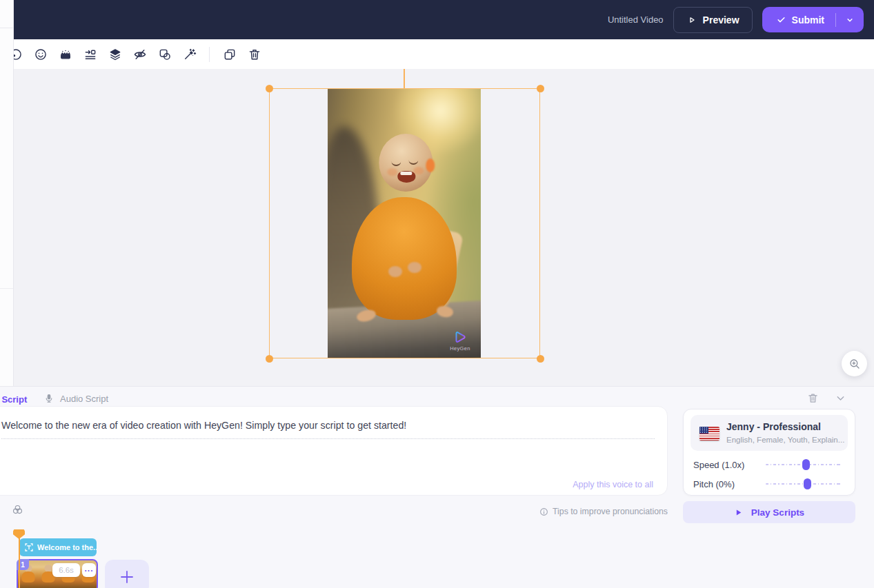  I want to click on selection-handle-bottom-right, so click(541, 358).